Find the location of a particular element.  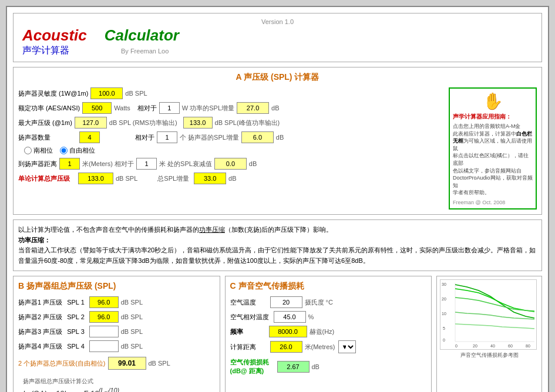

radio-group: 南相位 自由相位 is located at coordinates (234, 150).